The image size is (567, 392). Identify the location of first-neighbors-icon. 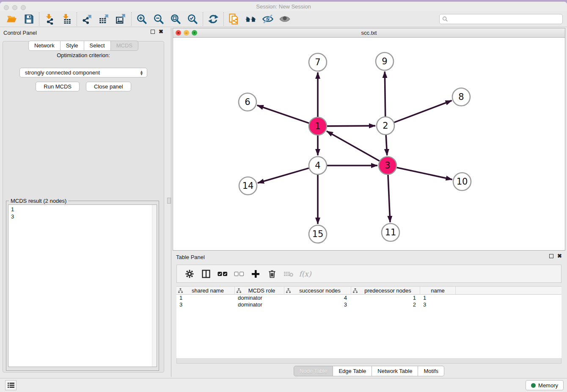
(251, 19).